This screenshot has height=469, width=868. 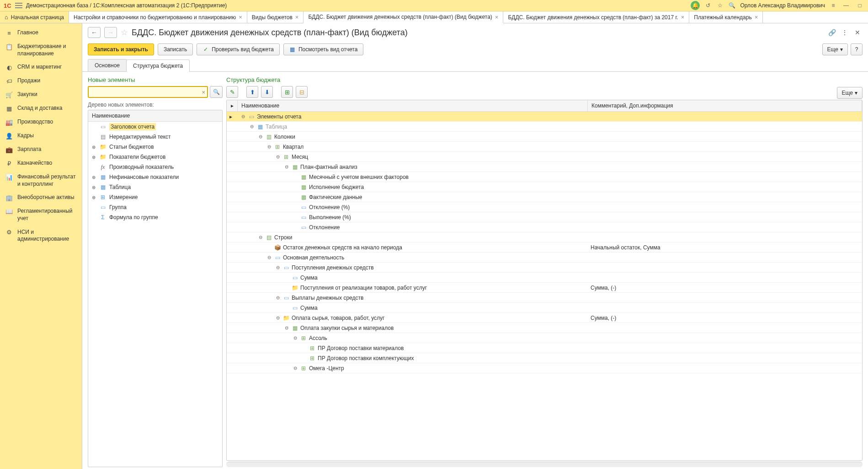 I want to click on view-report-button: ▦ Посмотреть вид отчета, so click(x=324, y=49).